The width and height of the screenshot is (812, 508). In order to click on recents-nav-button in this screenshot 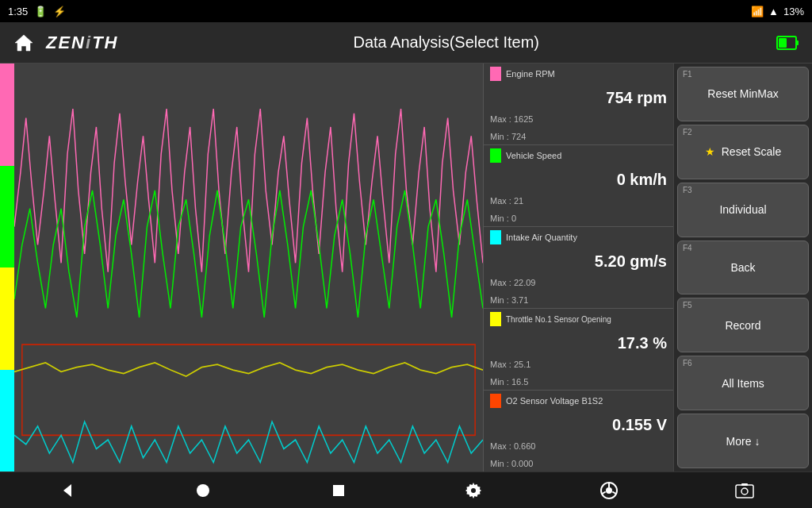, I will do `click(339, 491)`.